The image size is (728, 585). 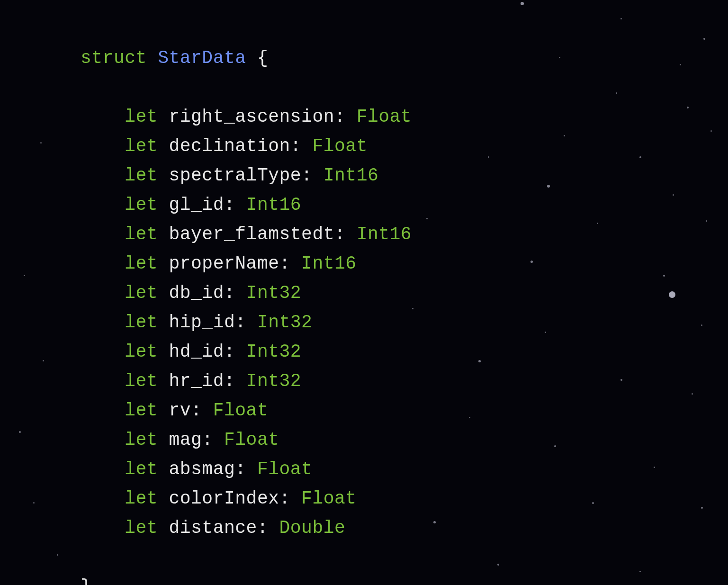 I want to click on field-line: let distance: Double, so click(x=285, y=528).